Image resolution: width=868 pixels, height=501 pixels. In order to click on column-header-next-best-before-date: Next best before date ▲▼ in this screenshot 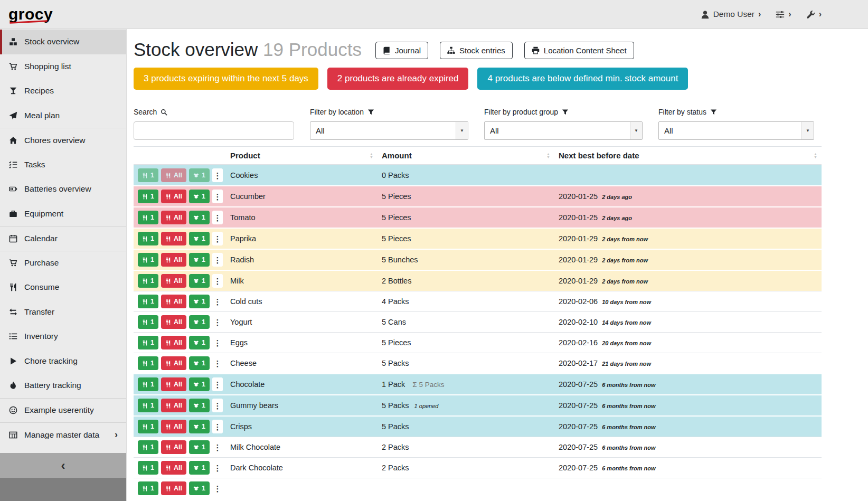, I will do `click(688, 156)`.